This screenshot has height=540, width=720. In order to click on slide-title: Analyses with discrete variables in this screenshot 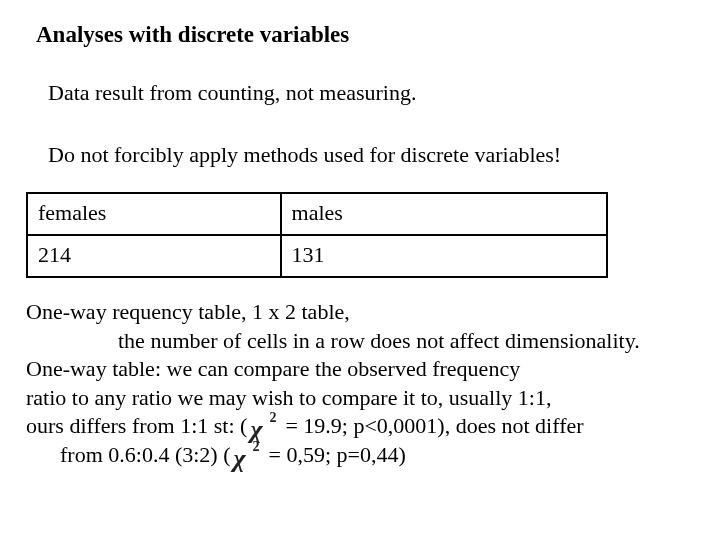, I will do `click(192, 35)`.